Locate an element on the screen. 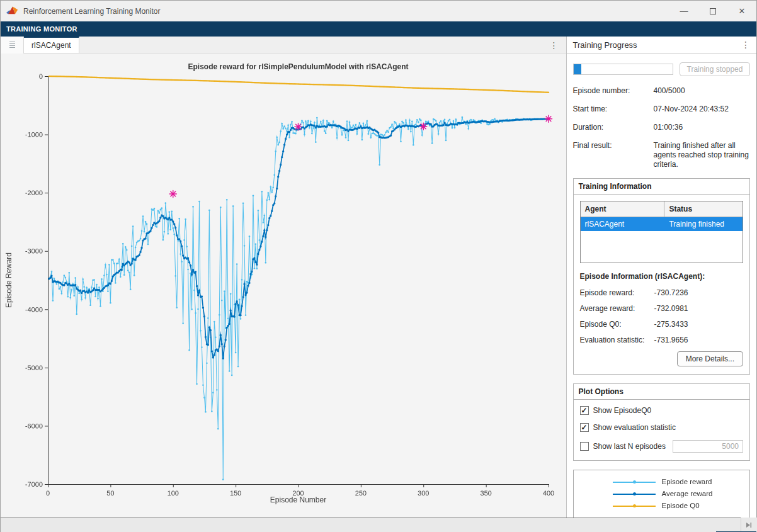 The width and height of the screenshot is (757, 532). close-button: ✕ is located at coordinates (742, 11).